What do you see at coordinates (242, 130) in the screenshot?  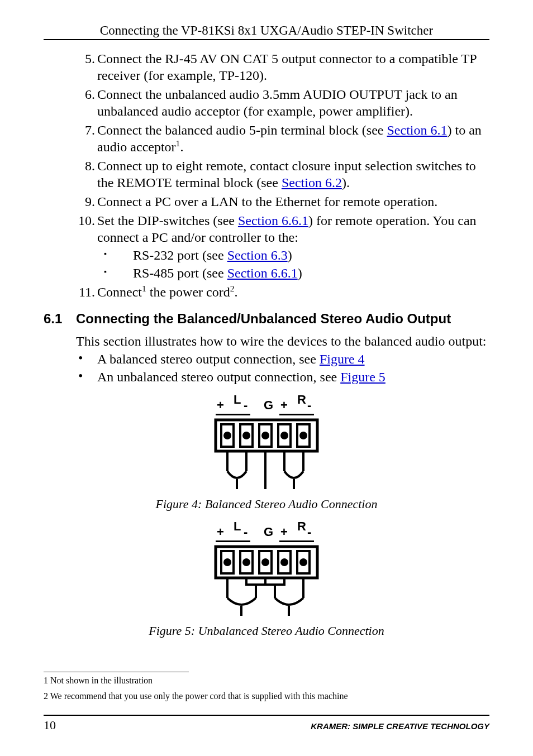 I see `step-text: Connect the balanced audio 5-pin termina…` at bounding box center [242, 130].